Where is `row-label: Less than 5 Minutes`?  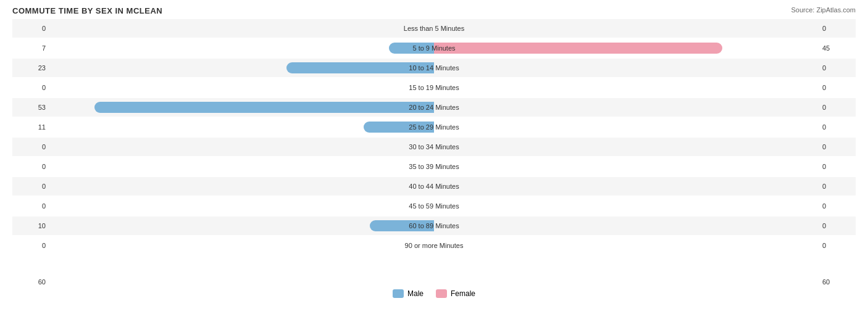
row-label: Less than 5 Minutes is located at coordinates (434, 28).